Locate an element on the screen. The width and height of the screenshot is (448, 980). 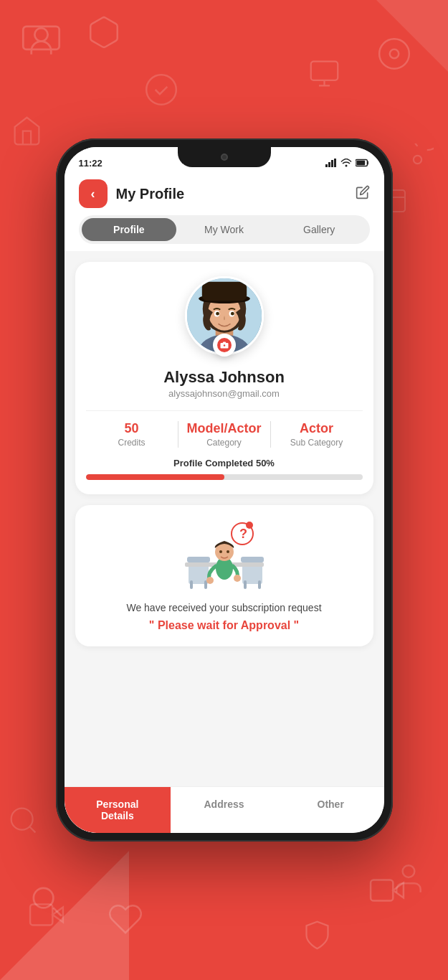
progress-bar is located at coordinates (224, 477).